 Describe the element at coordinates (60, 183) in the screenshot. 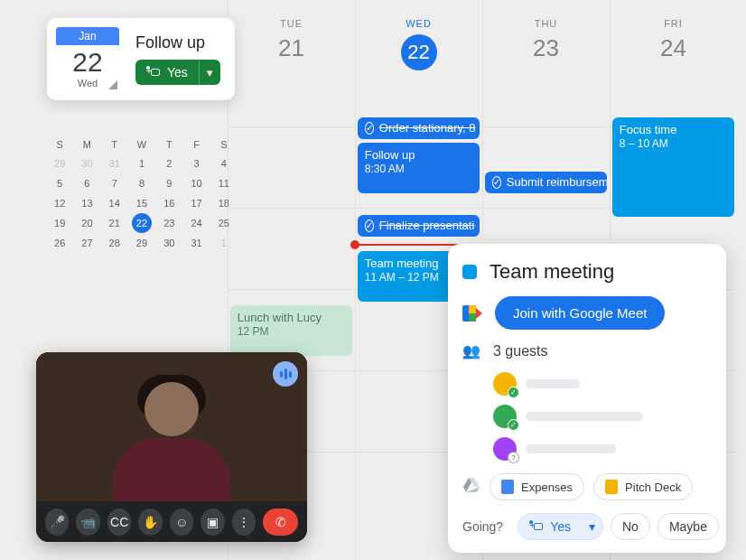

I see `mini-cal-day: 5` at that location.